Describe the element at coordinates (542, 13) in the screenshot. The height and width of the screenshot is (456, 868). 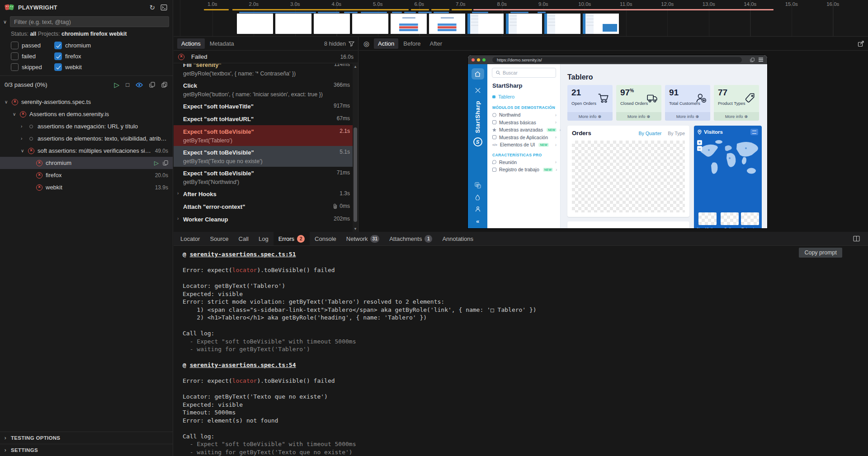
I see `timeline-action-bar` at that location.